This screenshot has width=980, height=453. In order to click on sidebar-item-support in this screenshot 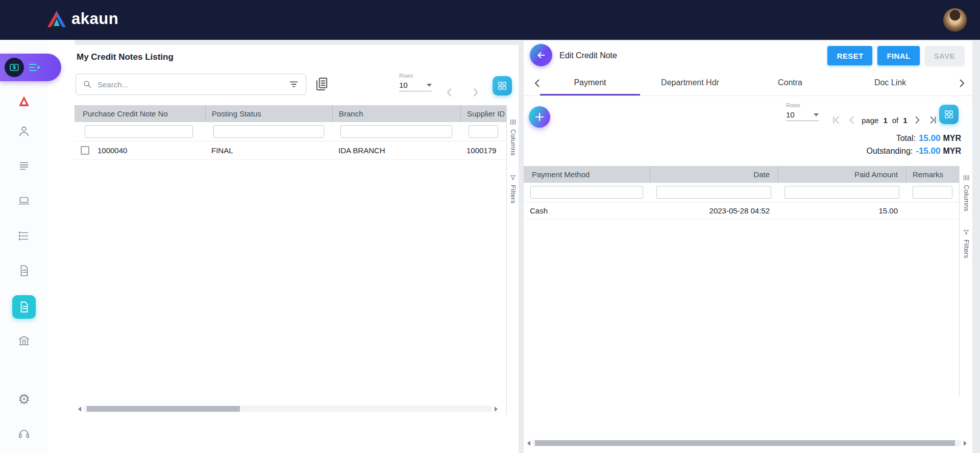, I will do `click(24, 434)`.